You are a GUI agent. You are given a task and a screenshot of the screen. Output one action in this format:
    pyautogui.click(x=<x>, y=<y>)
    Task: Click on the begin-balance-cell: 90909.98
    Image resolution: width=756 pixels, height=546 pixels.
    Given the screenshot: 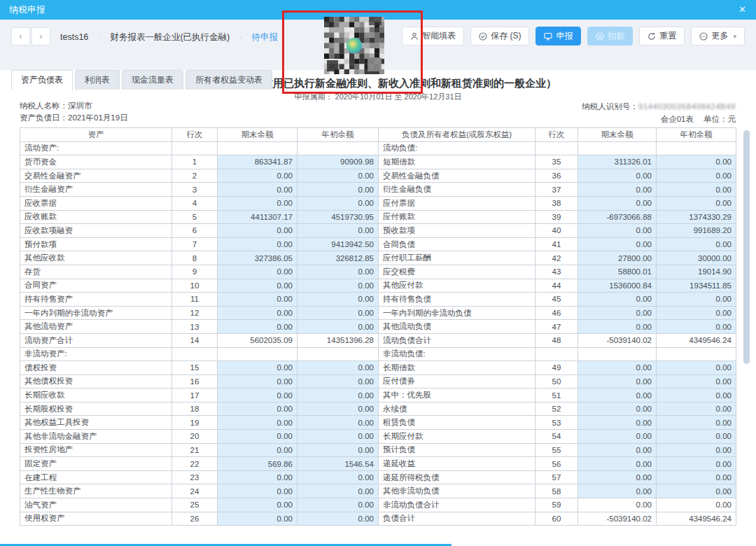 What is the action you would take?
    pyautogui.click(x=338, y=162)
    